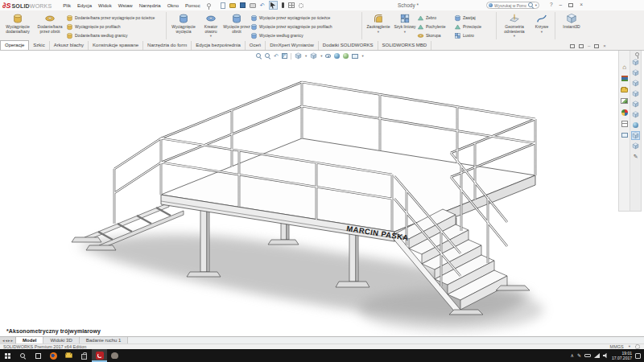  Describe the element at coordinates (8, 356) in the screenshot. I see `start-button` at that location.